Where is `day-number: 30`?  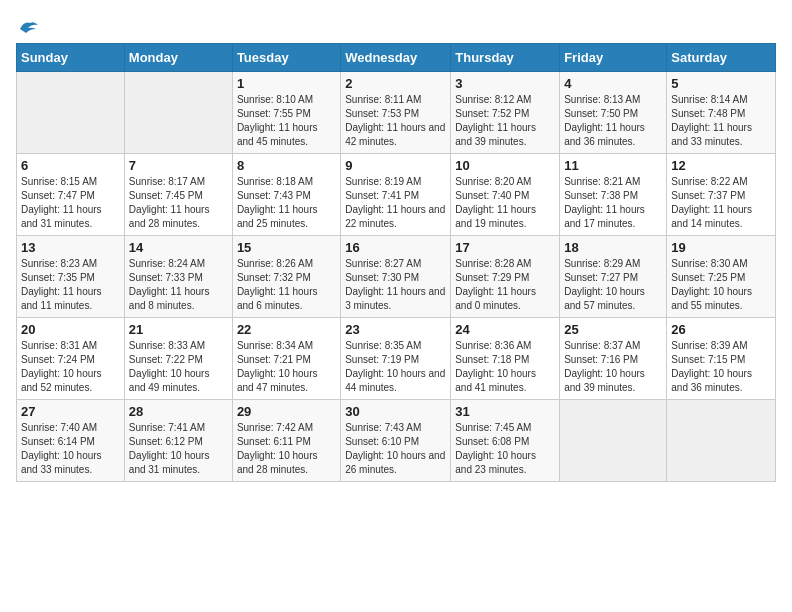
day-number: 30 is located at coordinates (396, 412).